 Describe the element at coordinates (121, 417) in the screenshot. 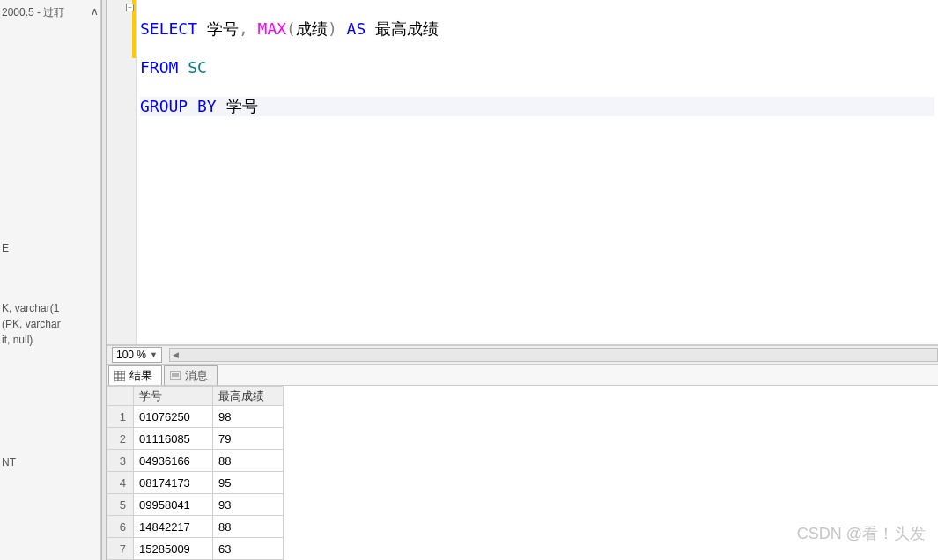

I see `row-number: 1` at that location.